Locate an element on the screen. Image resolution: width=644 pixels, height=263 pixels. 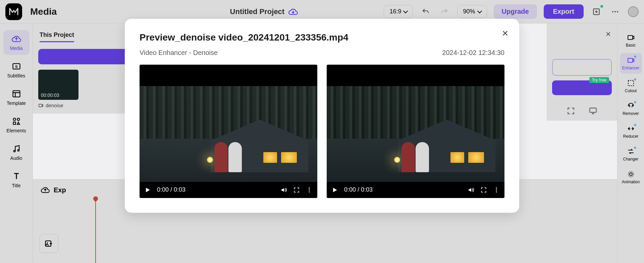
modal-subtitle: Video Enhancer - Denoise is located at coordinates (178, 53).